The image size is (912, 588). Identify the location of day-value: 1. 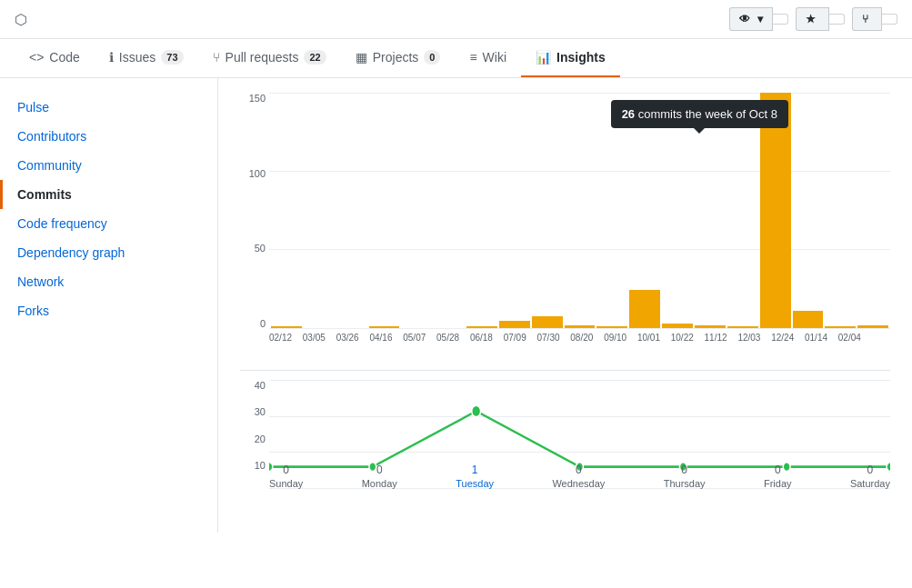
(475, 470).